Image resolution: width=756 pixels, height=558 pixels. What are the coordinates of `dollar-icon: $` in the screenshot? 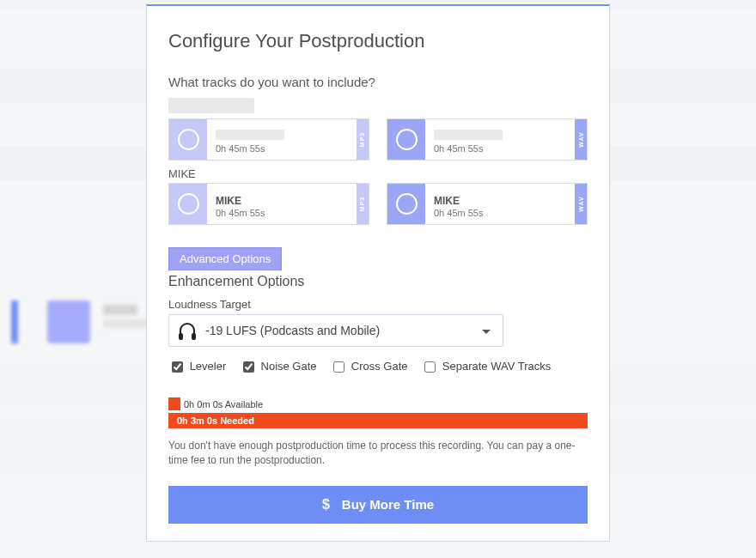 It's located at (326, 505).